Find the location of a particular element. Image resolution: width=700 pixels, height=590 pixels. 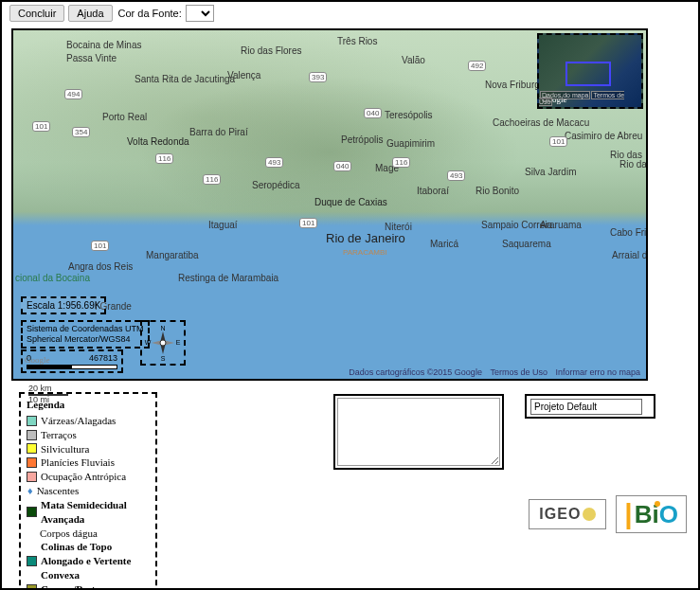

legend-item: Colinas de Topo Alongado e Vertente Conv… is located at coordinates (88, 561).